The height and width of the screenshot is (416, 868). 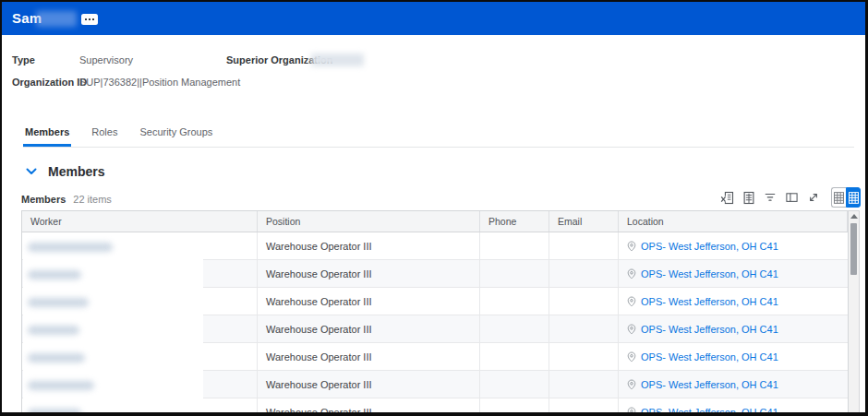 What do you see at coordinates (515, 221) in the screenshot?
I see `column-header-phone: Phone` at bounding box center [515, 221].